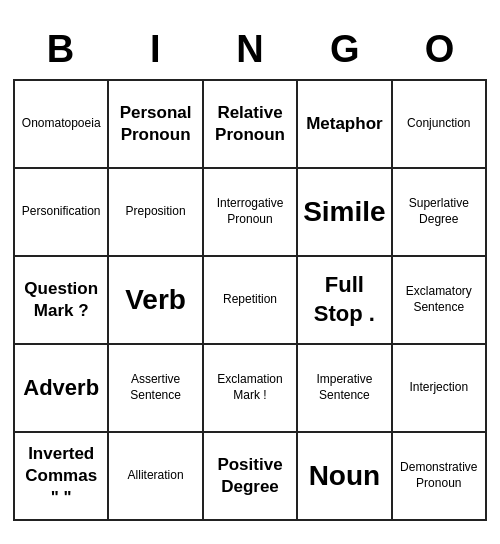  Describe the element at coordinates (156, 389) in the screenshot. I see `bingo-cell-16: Assertive Sentence` at that location.